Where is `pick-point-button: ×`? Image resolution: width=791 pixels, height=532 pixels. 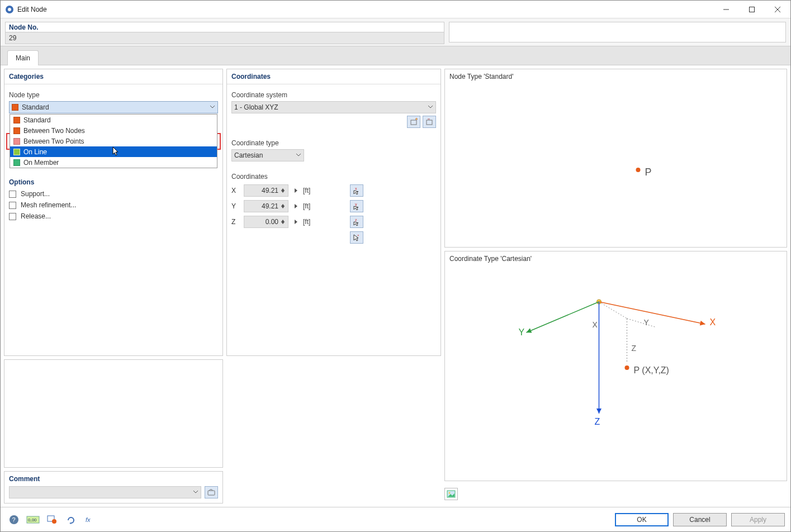
pick-point-button: × is located at coordinates (357, 238).